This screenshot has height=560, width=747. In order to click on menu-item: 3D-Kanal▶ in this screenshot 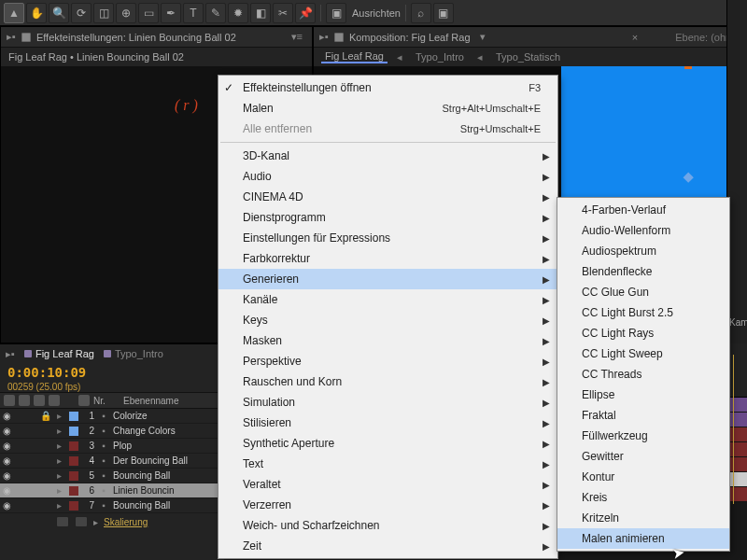, I will do `click(388, 156)`.